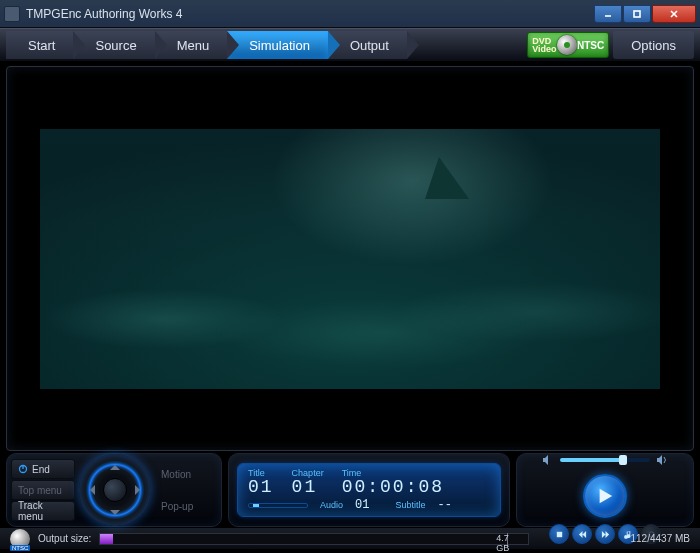 Image resolution: width=700 pixels, height=553 pixels. Describe the element at coordinates (40, 490) in the screenshot. I see `button-label: Top menu` at that location.